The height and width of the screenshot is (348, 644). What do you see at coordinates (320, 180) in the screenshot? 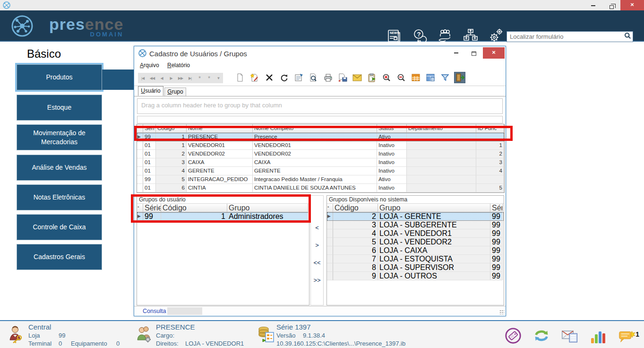
I see `table-row: 995INTEGRACAO_PEDIDOIntegracao Pedido Ma…` at bounding box center [320, 180].